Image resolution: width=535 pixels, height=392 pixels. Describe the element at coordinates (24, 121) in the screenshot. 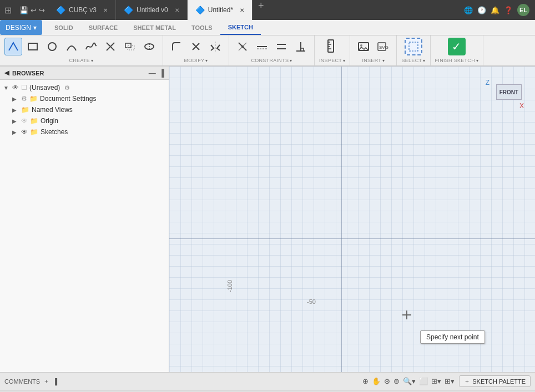

I see `tree-origin-eye: 👁` at that location.